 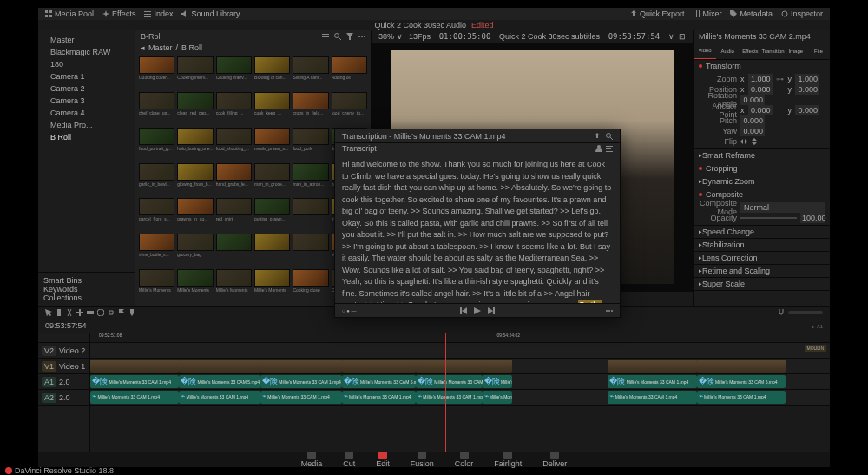 I want to click on clip-thumbnail: putting_prawn..., so click(x=273, y=214).